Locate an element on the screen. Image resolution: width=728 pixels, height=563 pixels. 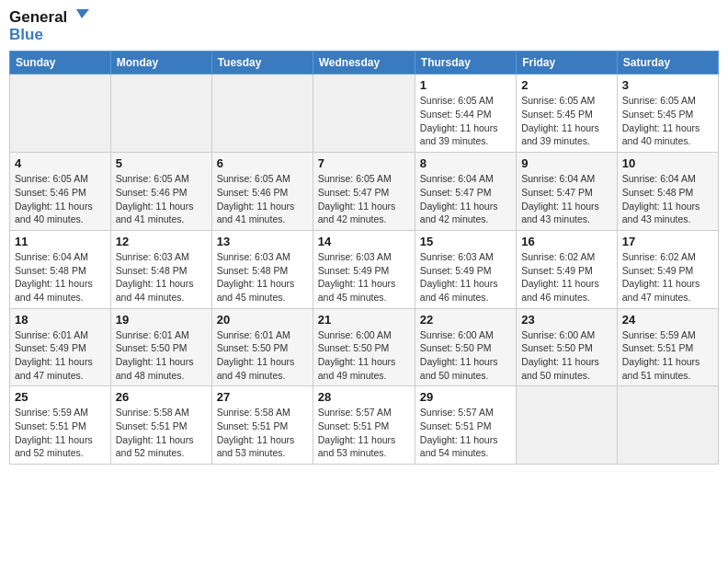
weekday-header-wednesday: Wednesday is located at coordinates (364, 63).